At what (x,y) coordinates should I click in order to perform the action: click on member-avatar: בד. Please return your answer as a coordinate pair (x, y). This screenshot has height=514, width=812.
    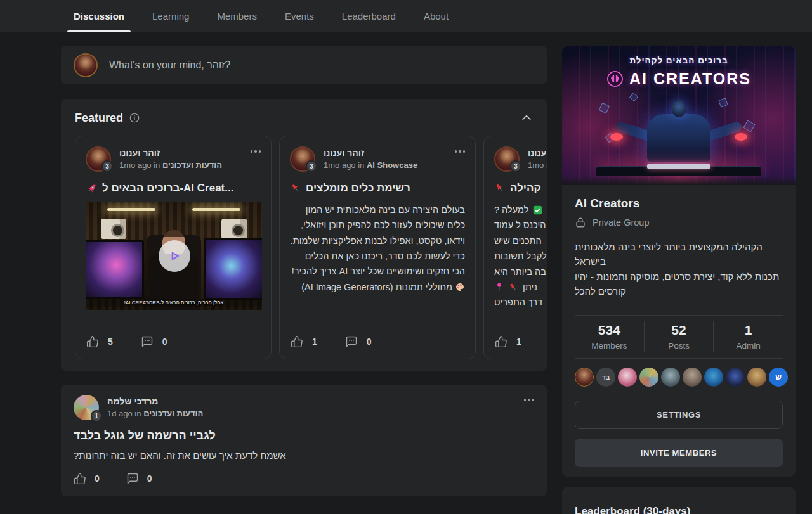
    Looking at the image, I should click on (606, 377).